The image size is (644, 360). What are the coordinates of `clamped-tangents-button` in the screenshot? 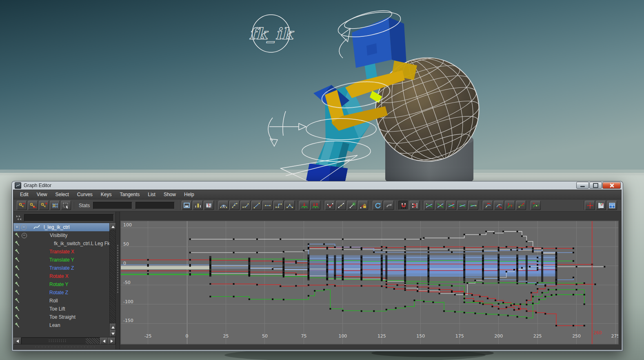 It's located at (246, 205).